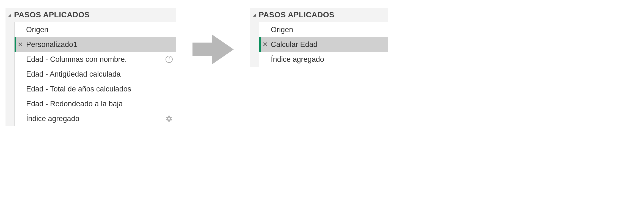 This screenshot has height=201, width=644. What do you see at coordinates (169, 119) in the screenshot?
I see `gear-icon` at bounding box center [169, 119].